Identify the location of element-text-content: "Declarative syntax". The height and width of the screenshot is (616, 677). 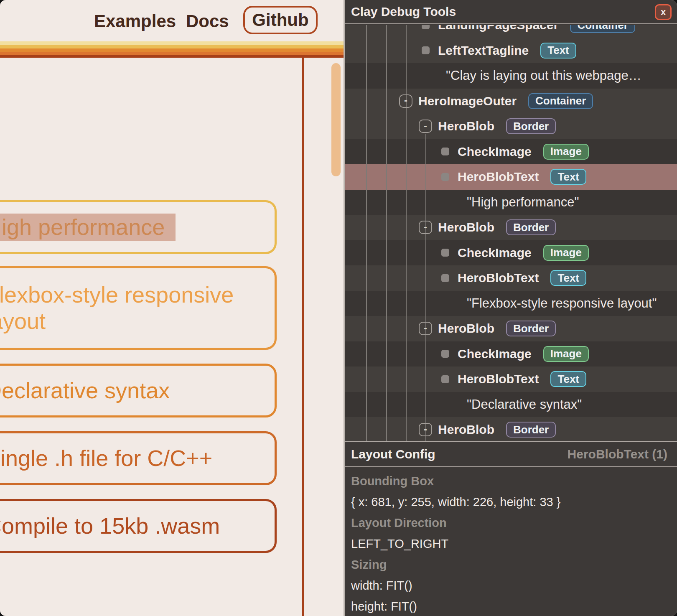
(524, 405).